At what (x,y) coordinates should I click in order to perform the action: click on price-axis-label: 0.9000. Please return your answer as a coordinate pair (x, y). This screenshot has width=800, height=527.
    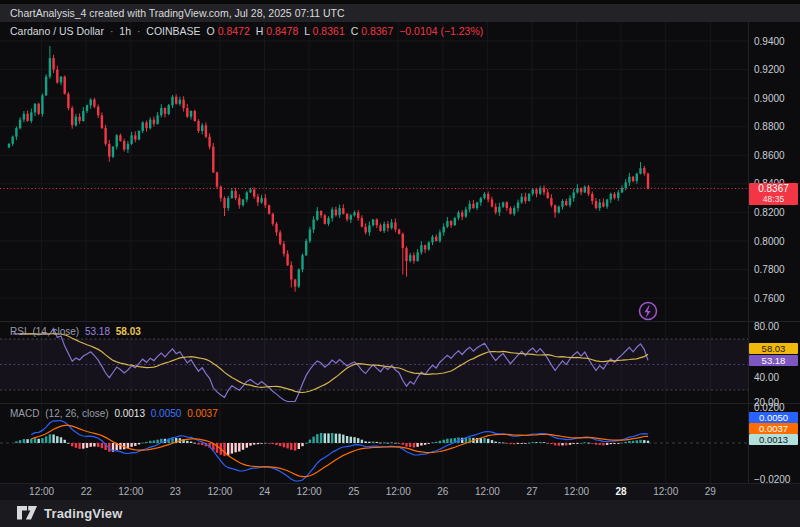
    Looking at the image, I should click on (770, 98).